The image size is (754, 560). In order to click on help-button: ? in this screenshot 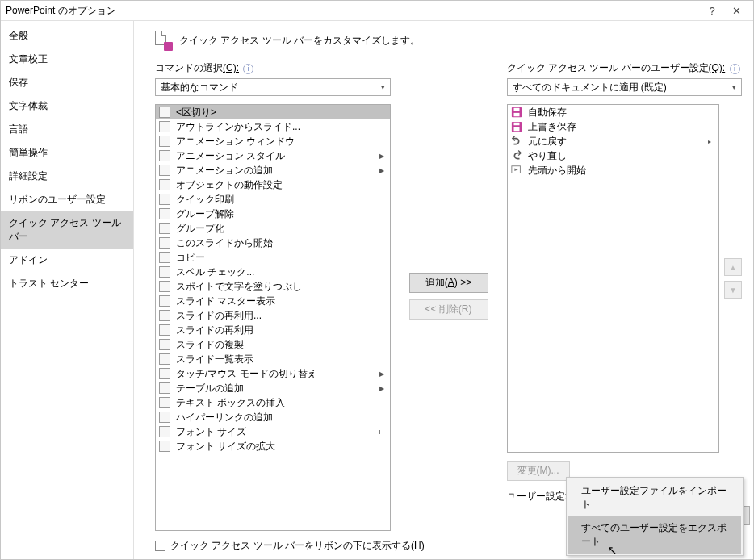, I will do `click(712, 11)`.